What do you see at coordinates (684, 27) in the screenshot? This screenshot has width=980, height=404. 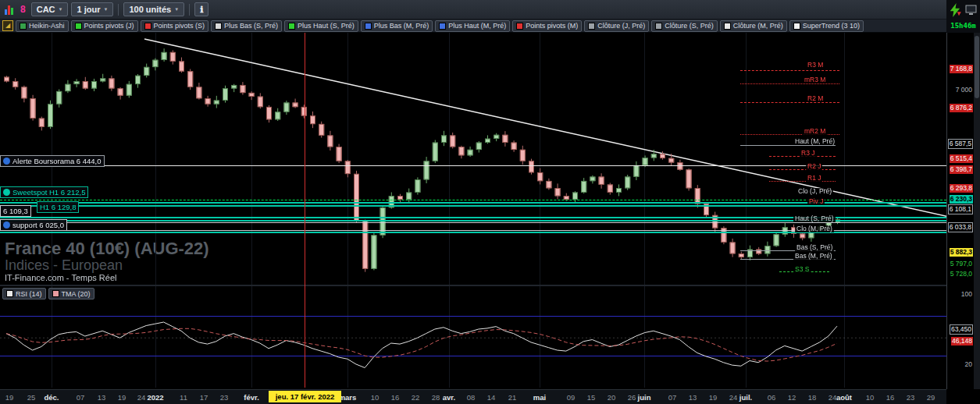 I see `indicator-chip: Clôture (S, Pré)` at bounding box center [684, 27].